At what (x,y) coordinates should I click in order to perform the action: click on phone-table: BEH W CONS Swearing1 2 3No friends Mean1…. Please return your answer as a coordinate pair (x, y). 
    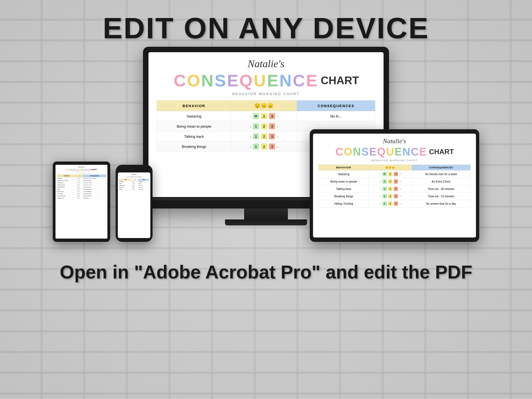
    Looking at the image, I should click on (134, 185).